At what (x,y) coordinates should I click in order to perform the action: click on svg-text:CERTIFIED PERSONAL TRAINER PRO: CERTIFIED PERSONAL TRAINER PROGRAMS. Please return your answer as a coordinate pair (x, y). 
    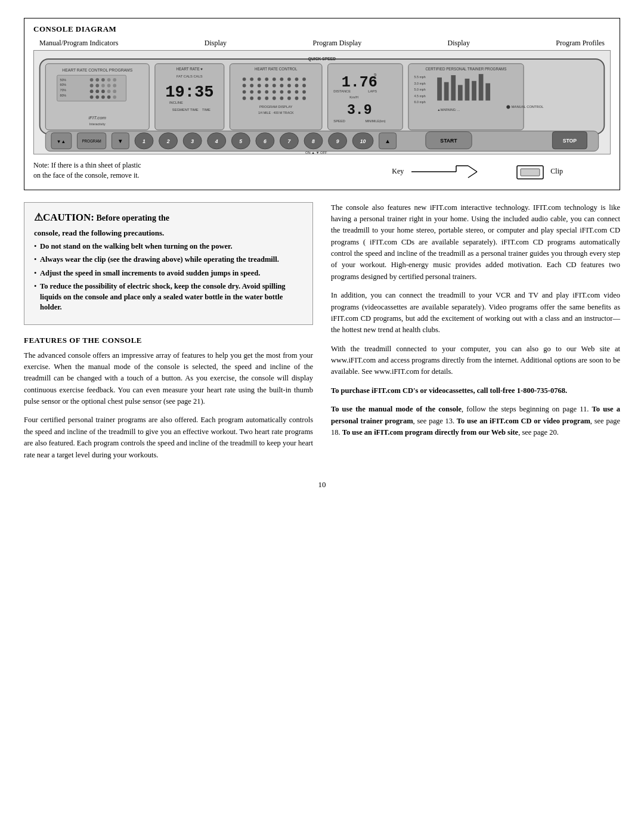
    Looking at the image, I should click on (466, 69).